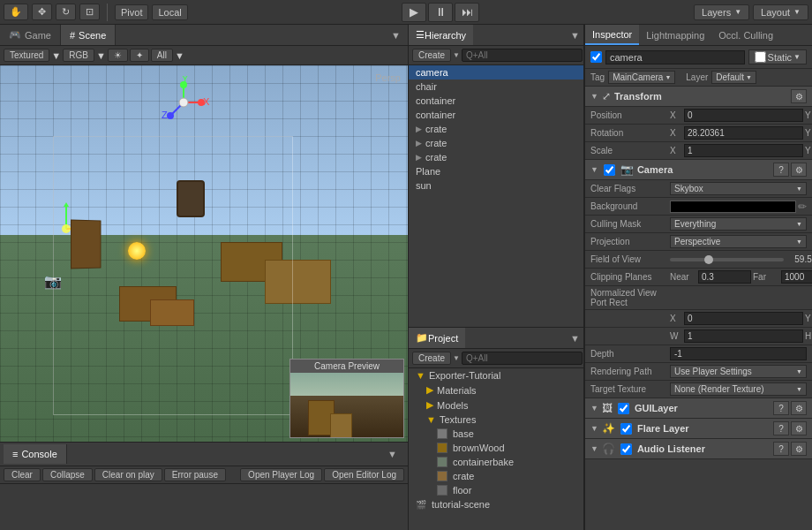 The image size is (812, 530). I want to click on tab-inspector: Inspector, so click(613, 35).